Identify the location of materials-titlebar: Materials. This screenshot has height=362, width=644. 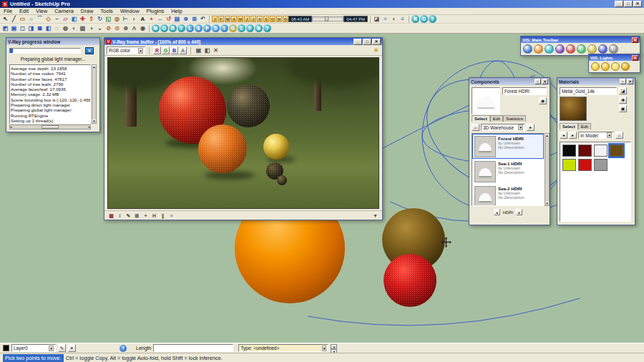
(596, 82).